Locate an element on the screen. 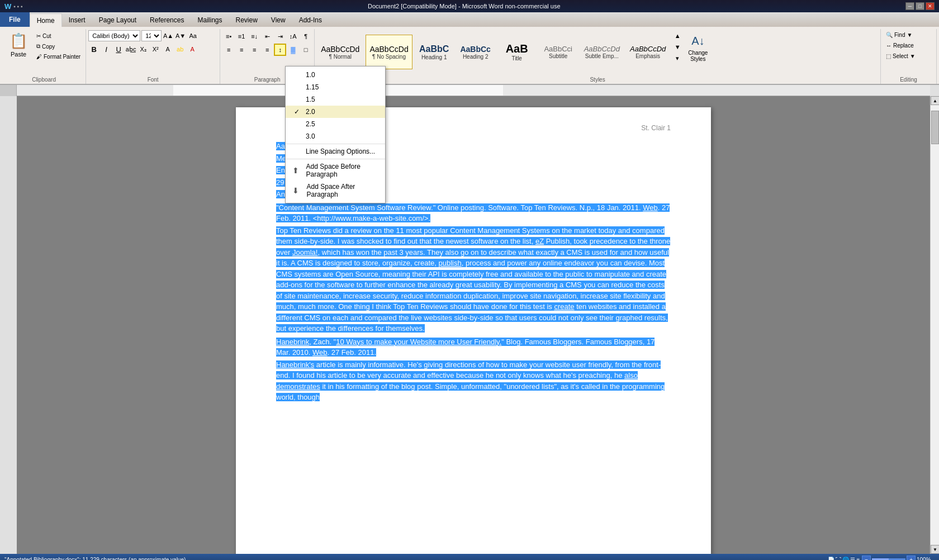 This screenshot has height=560, width=939. maximize-button: □ is located at coordinates (920, 6).